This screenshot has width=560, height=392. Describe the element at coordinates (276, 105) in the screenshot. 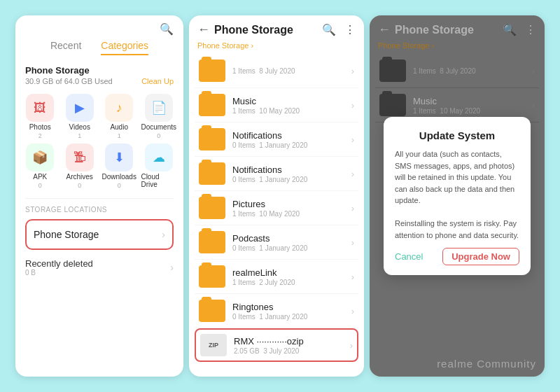

I see `file-item: Music 1 Items 10 May 2020 ›` at that location.